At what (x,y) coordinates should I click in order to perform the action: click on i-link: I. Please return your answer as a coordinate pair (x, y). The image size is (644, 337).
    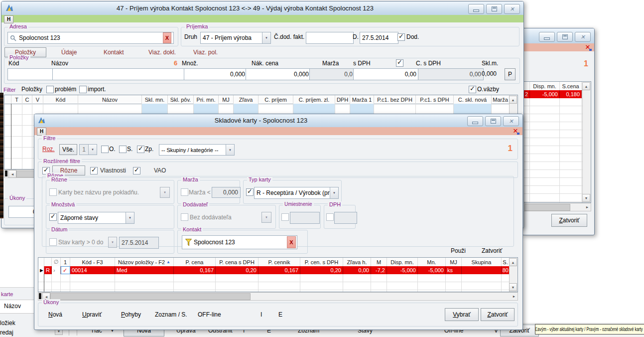
    Looking at the image, I should click on (261, 315).